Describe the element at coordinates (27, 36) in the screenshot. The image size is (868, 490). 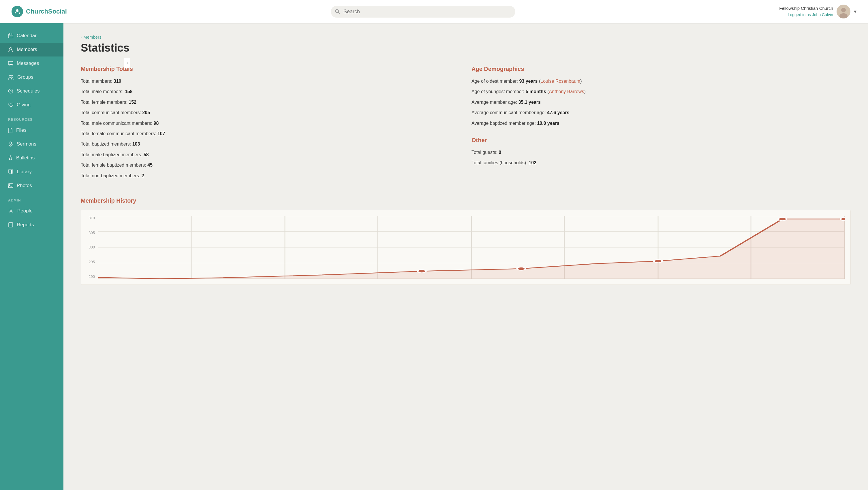
I see `sidebar-label-calendar: Calendar` at that location.